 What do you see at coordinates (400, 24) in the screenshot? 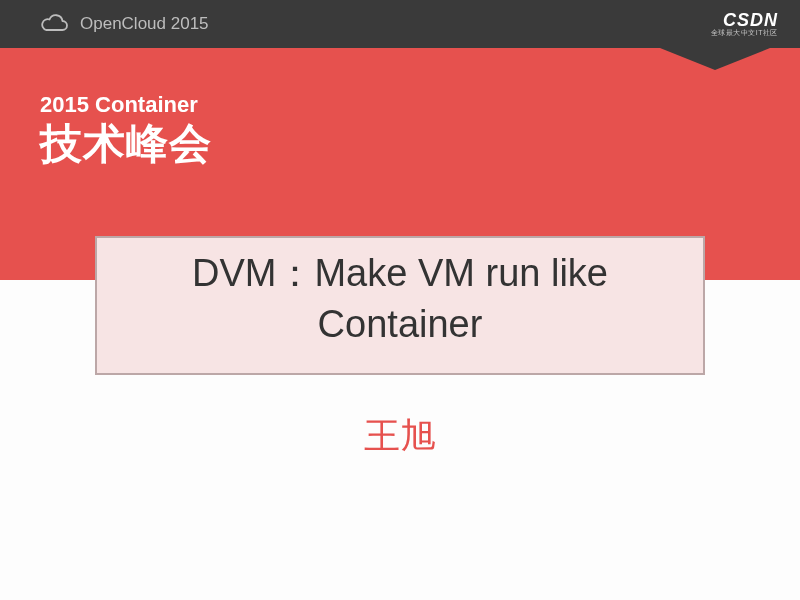
I see `topbar: OpenCloud 2015 CSDN 全球最大中文IT社区` at bounding box center [400, 24].